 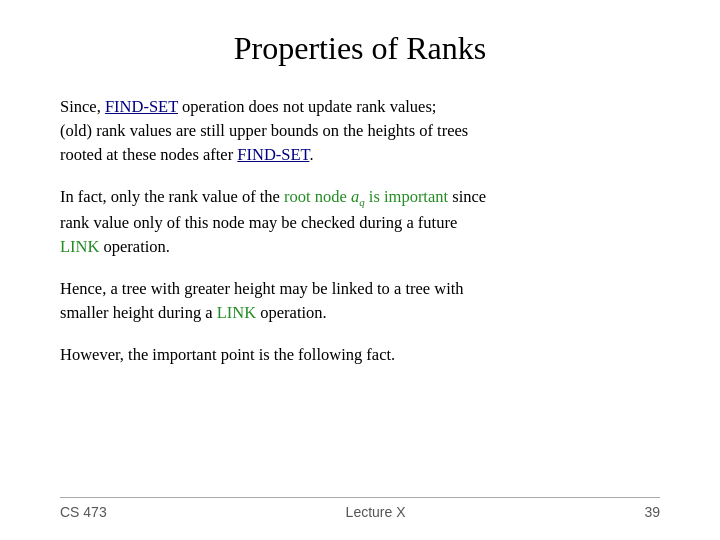 I want to click on para2-link: LINK, so click(x=80, y=246).